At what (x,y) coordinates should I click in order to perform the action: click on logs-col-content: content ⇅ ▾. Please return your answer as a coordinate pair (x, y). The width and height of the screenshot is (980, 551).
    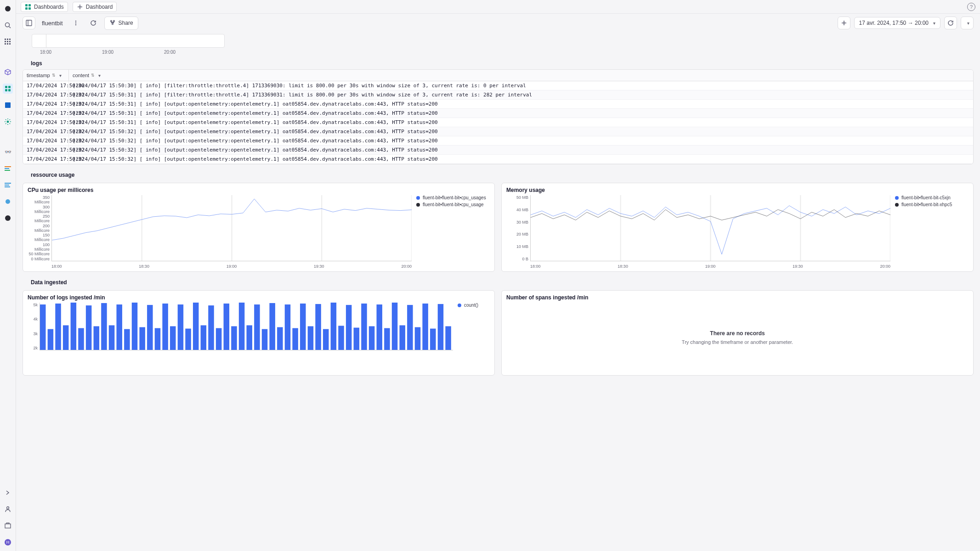
    Looking at the image, I should click on (521, 75).